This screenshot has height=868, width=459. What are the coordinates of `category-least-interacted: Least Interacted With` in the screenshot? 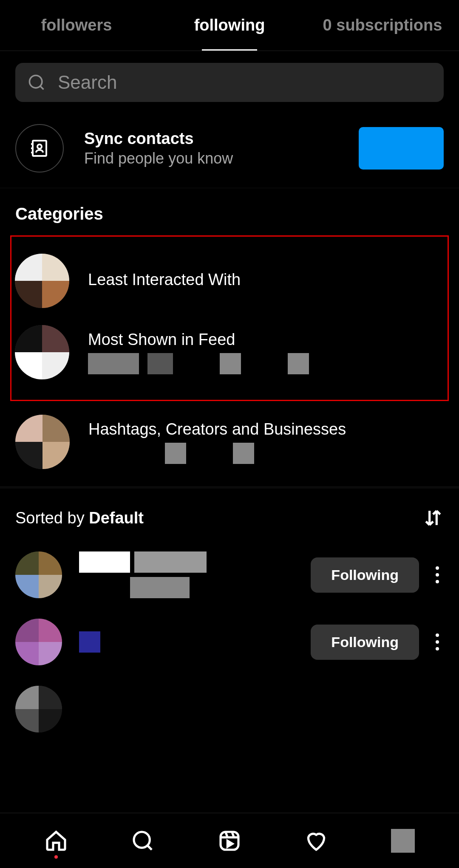 It's located at (230, 281).